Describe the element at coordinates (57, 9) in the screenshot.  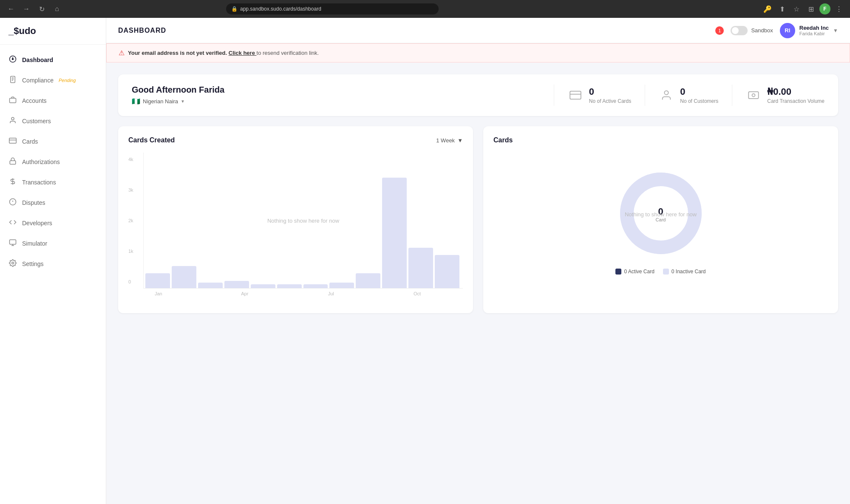
I see `home-button: ⌂` at that location.